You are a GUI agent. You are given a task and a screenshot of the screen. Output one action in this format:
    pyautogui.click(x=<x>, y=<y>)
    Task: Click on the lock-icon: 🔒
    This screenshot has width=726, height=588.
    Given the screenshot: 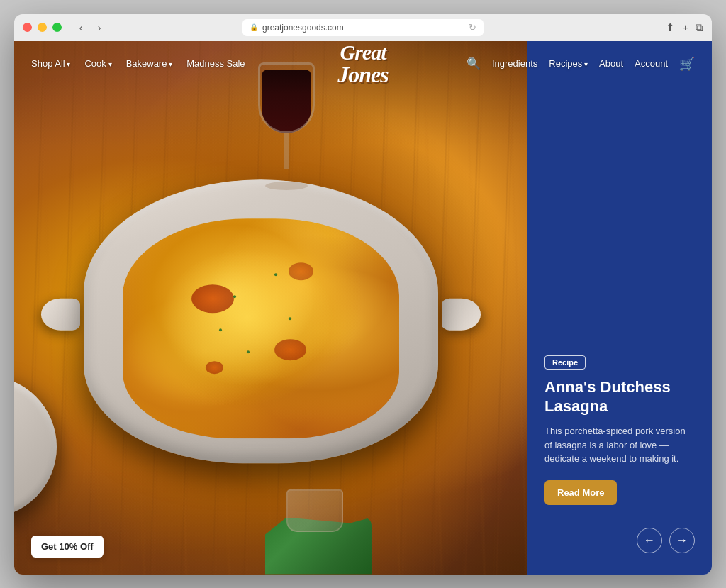 What is the action you would take?
    pyautogui.click(x=254, y=27)
    